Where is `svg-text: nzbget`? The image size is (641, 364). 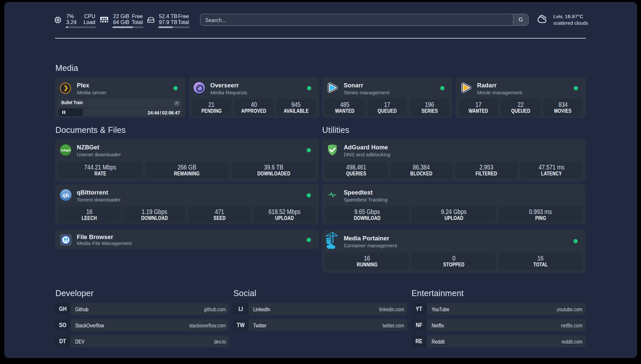 svg-text: nzbget is located at coordinates (66, 150).